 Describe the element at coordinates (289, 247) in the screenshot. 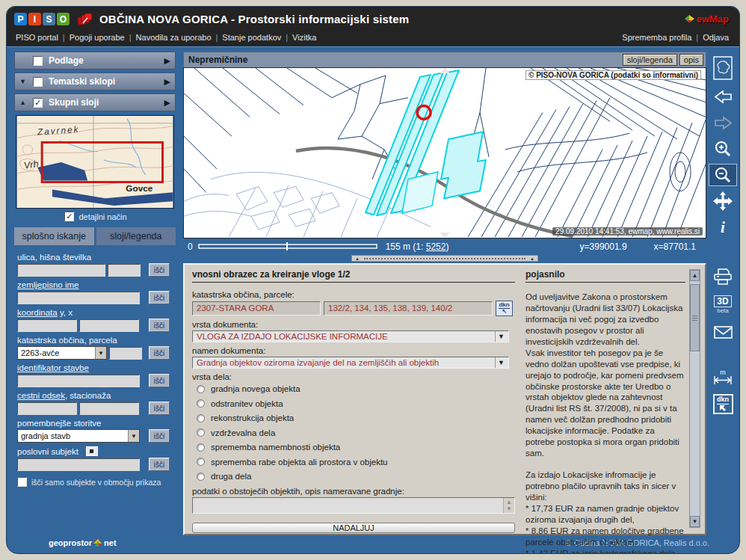

I see `scale-ruler-icon` at that location.